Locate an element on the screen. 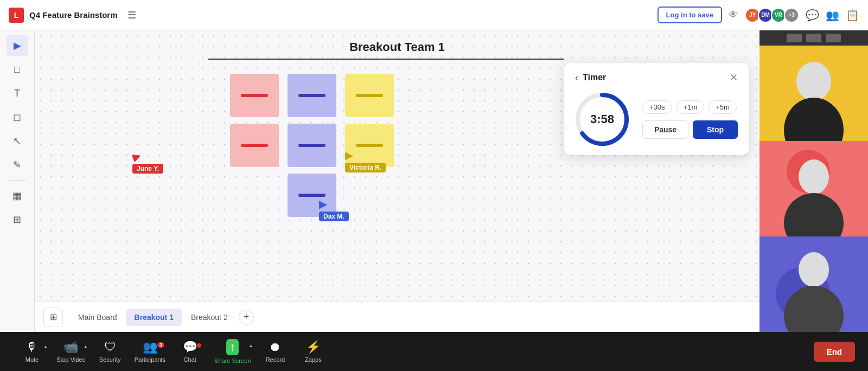  chat-icon: 💬 is located at coordinates (813, 15).